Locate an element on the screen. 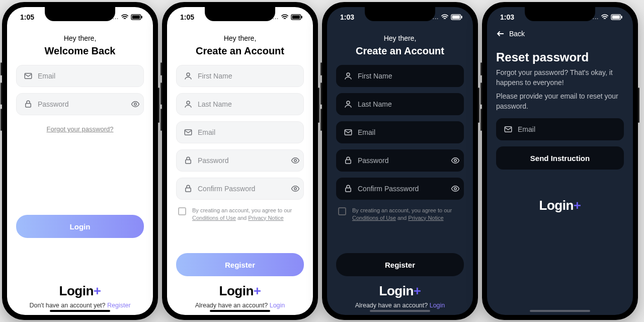 The height and width of the screenshot is (322, 644). send-instruction-button: Send Instruction is located at coordinates (560, 158).